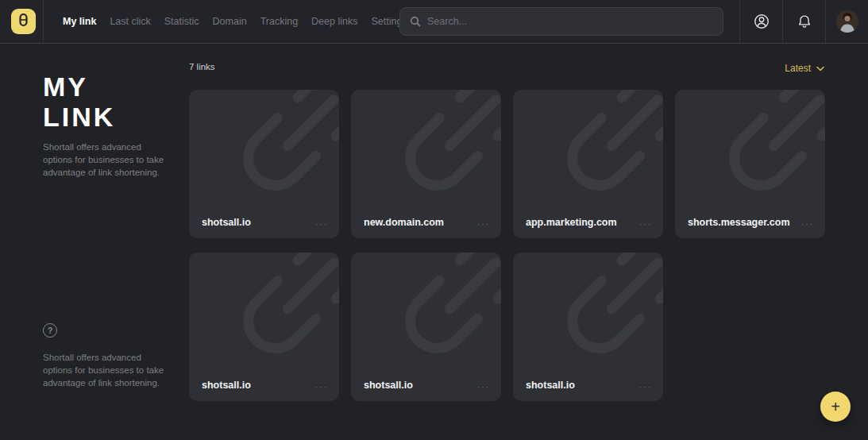  Describe the element at coordinates (762, 21) in the screenshot. I see `account-icon` at that location.